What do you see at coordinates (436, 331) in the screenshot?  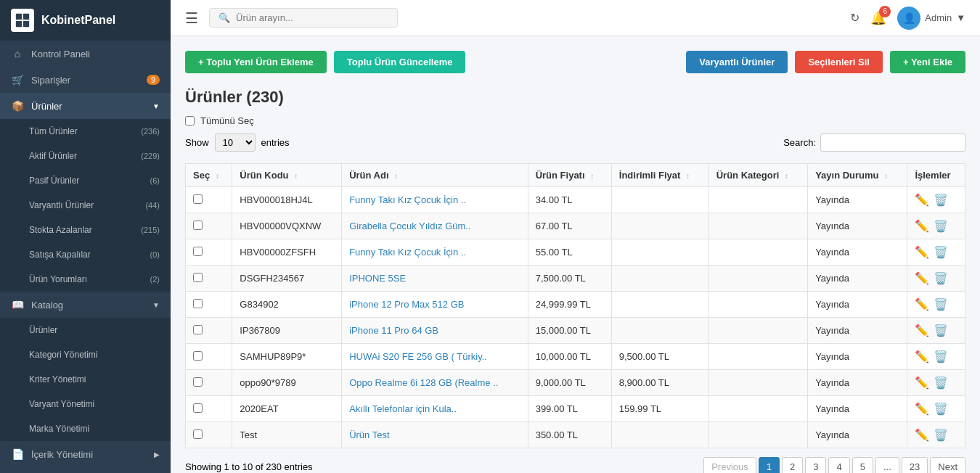 I see `row-name-5: iPhone 11 Pro 64 GB` at bounding box center [436, 331].